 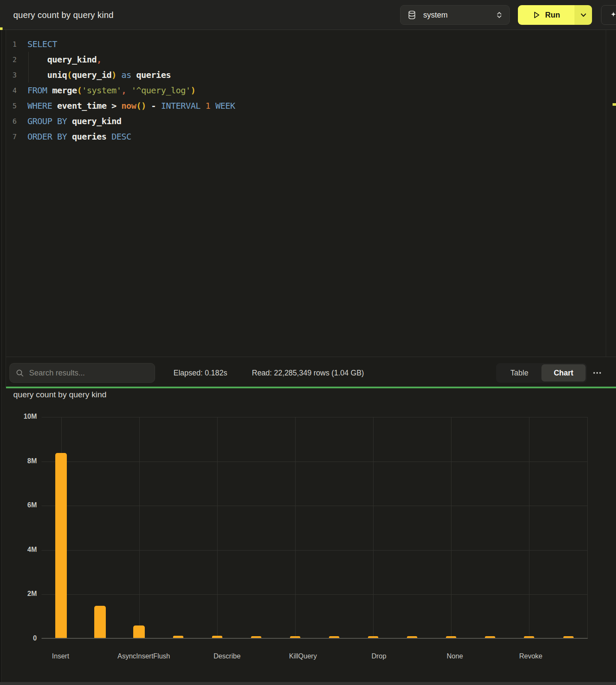 I want to click on sparkles-icon, so click(x=613, y=15).